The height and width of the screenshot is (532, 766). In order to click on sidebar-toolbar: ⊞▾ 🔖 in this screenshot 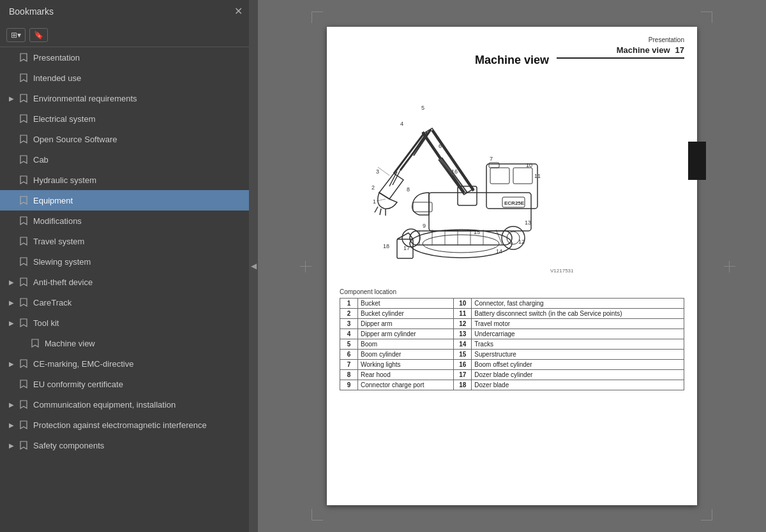, I will do `click(124, 35)`.